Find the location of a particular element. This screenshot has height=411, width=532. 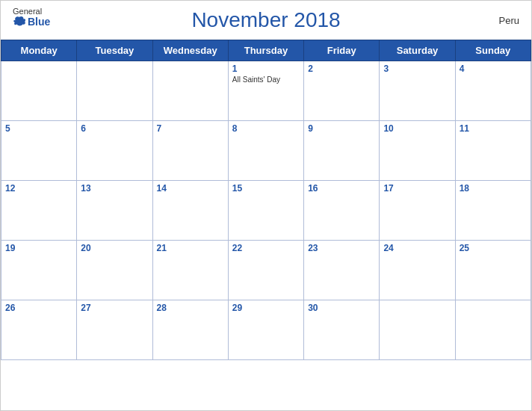

calendar-week-1: 567891011 is located at coordinates (266, 151).